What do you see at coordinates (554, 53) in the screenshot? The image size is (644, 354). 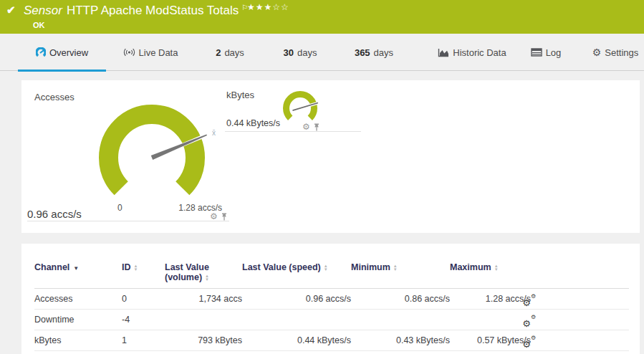 I see `tab-label: Log` at bounding box center [554, 53].